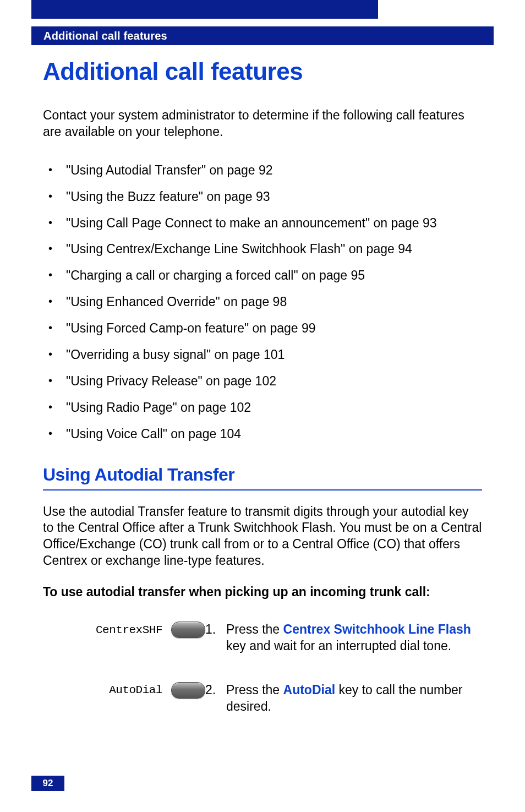  I want to click on running-header-text: Additional call features, so click(106, 36).